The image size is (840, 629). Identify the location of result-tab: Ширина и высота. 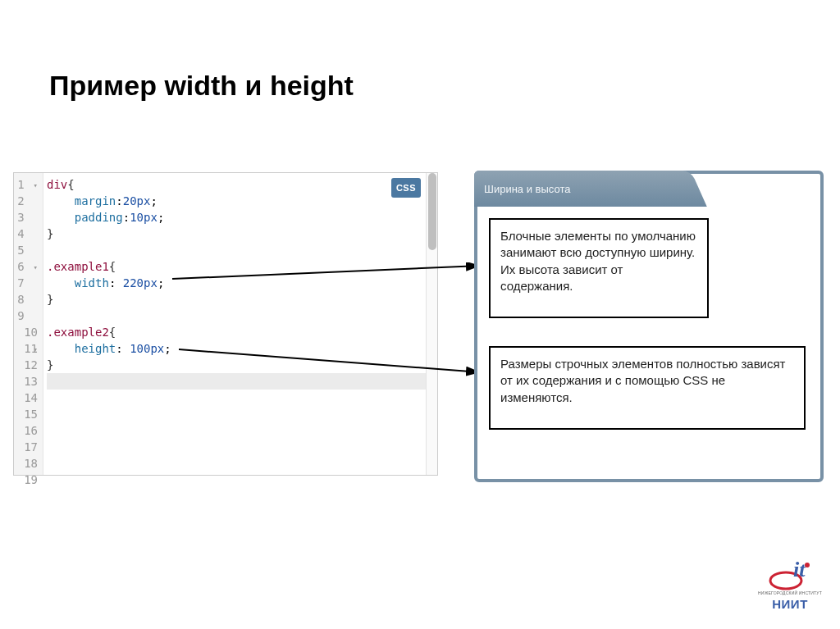
(582, 189).